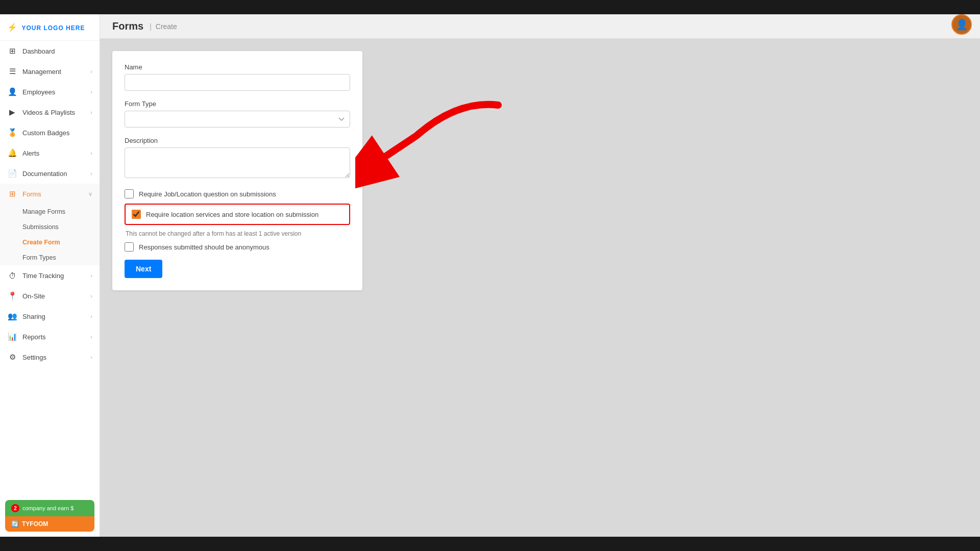 The height and width of the screenshot is (551, 980). I want to click on top-bar, so click(490, 7).